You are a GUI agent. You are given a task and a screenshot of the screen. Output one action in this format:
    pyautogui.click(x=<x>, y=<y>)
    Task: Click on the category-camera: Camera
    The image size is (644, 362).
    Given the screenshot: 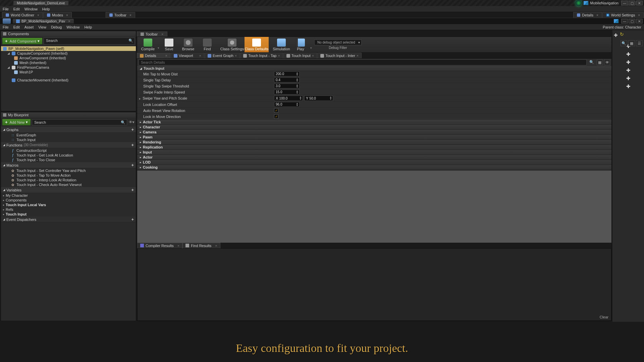 What is the action you would take?
    pyautogui.click(x=374, y=132)
    